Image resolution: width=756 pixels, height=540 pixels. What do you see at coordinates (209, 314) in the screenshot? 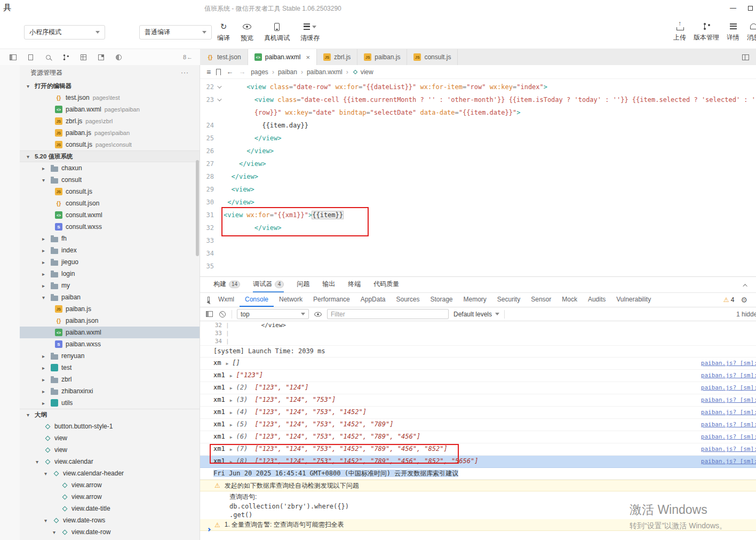
I see `console-sidebar-button` at bounding box center [209, 314].